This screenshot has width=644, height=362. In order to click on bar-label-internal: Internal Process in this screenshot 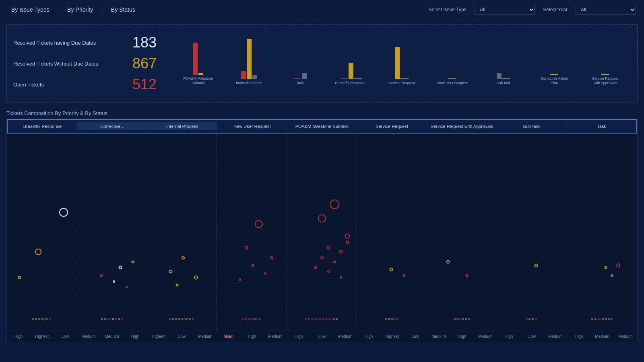, I will do `click(249, 83)`.